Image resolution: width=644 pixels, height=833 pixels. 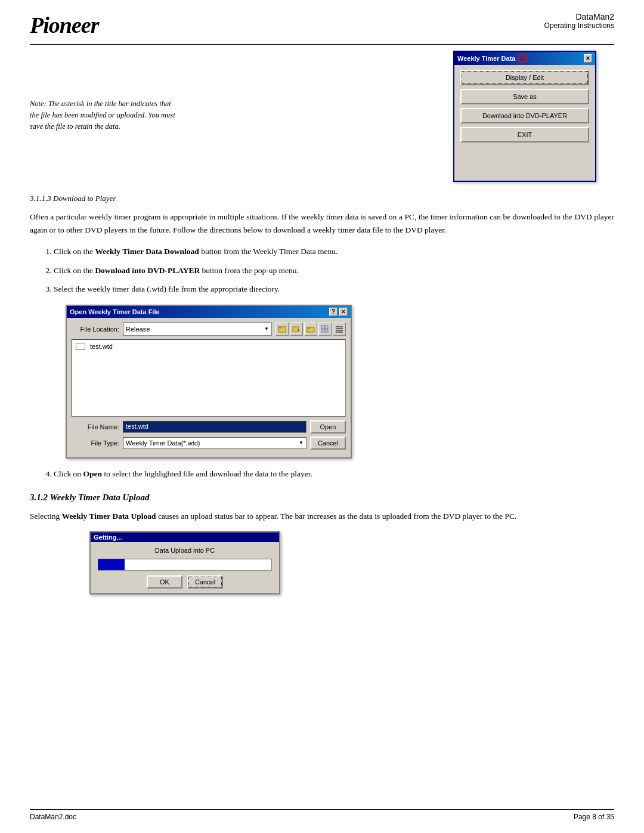 I want to click on pioneer-logo: Pioneer, so click(x=64, y=25).